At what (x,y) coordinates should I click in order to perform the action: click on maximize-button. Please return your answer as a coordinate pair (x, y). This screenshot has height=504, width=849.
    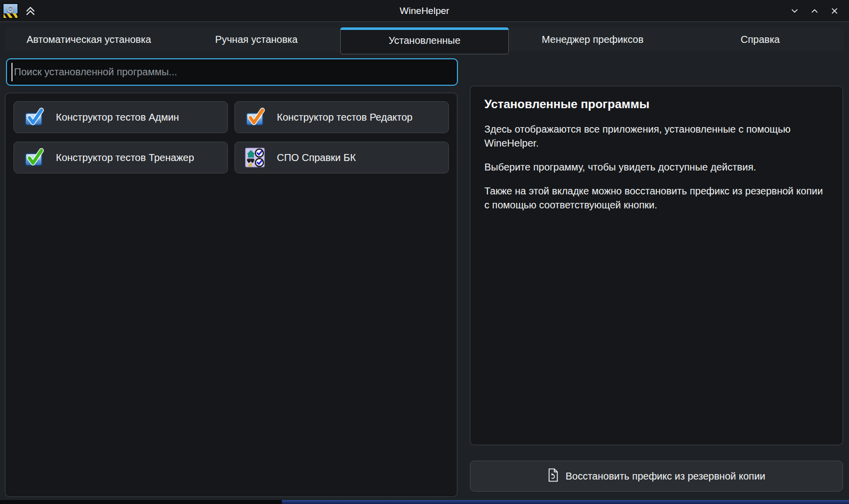
    Looking at the image, I should click on (815, 11).